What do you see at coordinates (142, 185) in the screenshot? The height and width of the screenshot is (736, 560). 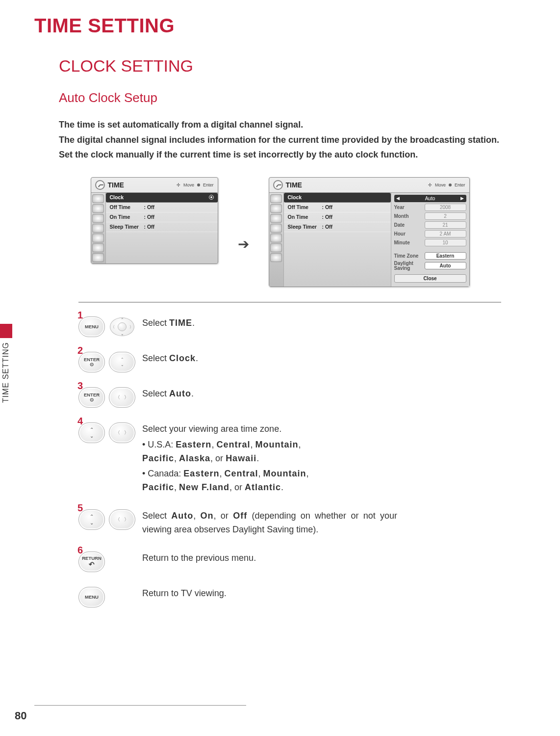 I see `osd1-title: TIME` at bounding box center [142, 185].